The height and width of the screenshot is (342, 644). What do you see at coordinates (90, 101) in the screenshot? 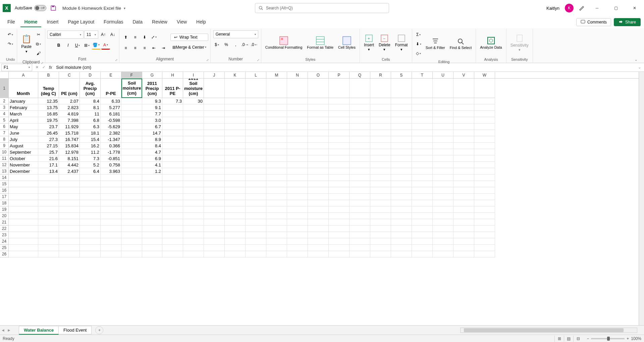
I see `cell: 8.4` at bounding box center [90, 101].